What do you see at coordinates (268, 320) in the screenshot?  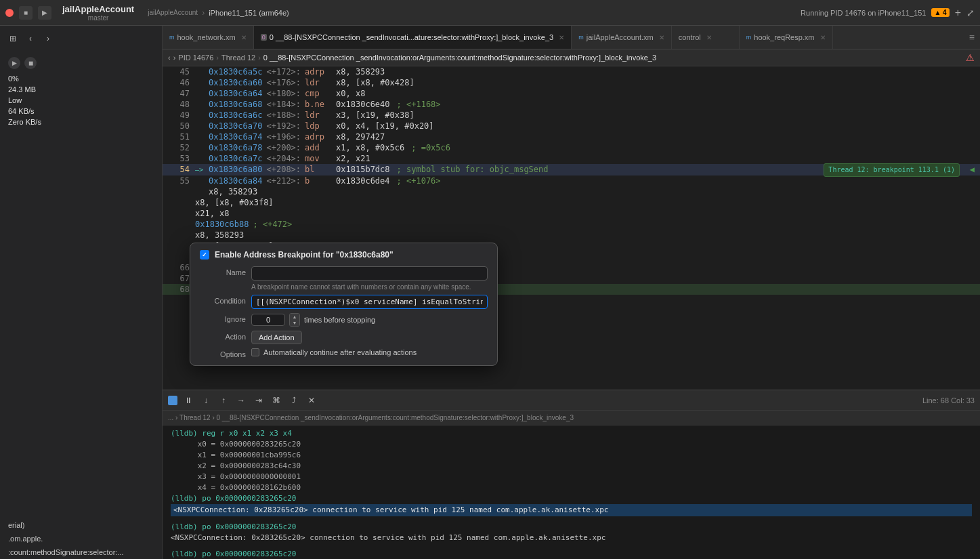 I see `bp-ignore-input` at bounding box center [268, 320].